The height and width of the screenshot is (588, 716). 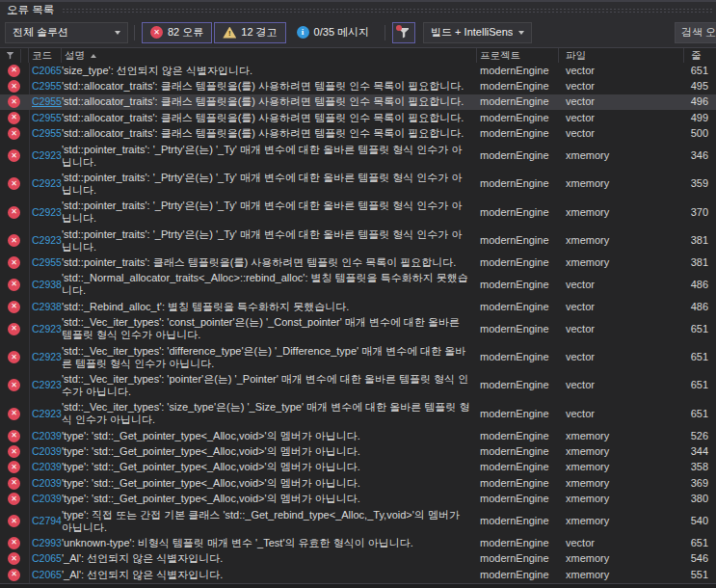 I want to click on column-header-project-label: 프로젝트, so click(x=500, y=56).